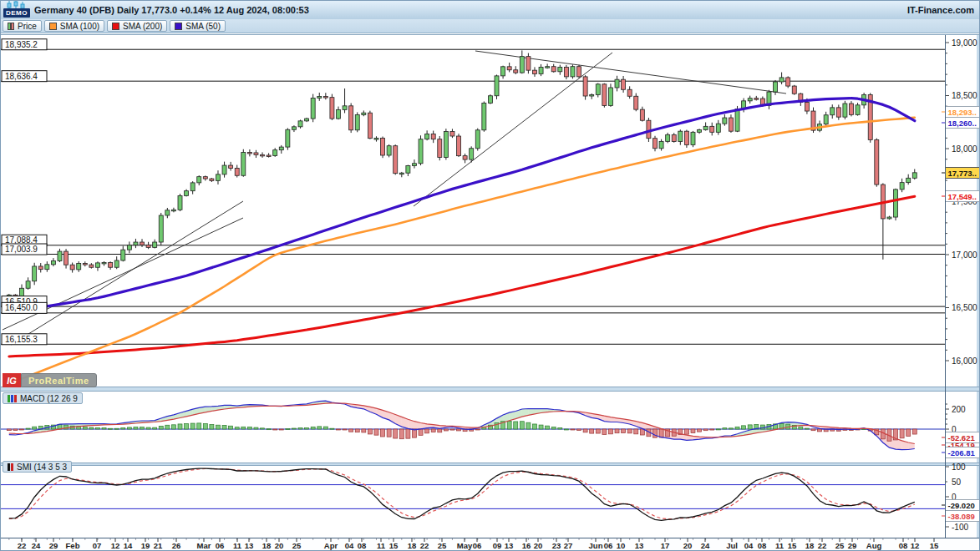 The width and height of the screenshot is (980, 551). What do you see at coordinates (43, 398) in the screenshot?
I see `macd-indicator-chip: MACD (12 26 9` at bounding box center [43, 398].